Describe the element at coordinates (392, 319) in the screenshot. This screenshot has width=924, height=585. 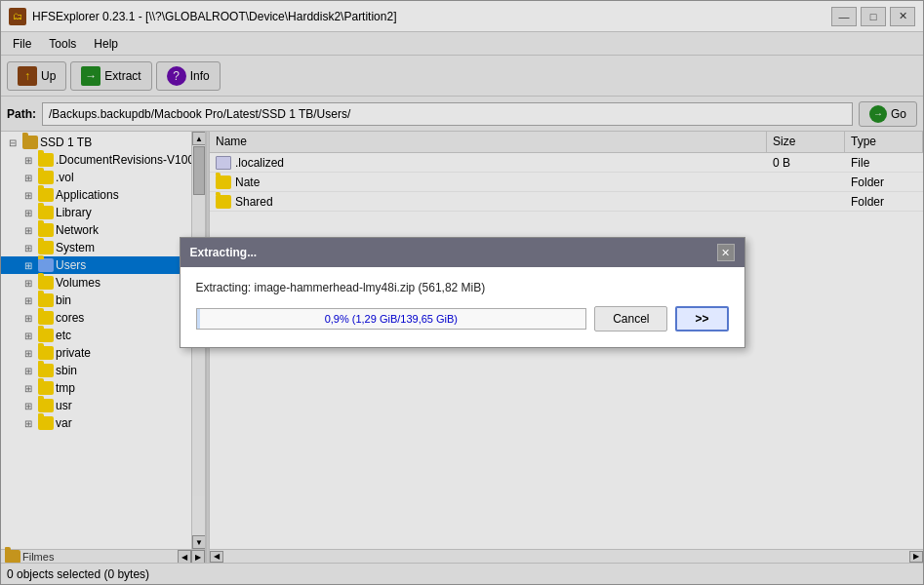
I see `progress-bar: 0,9% (1,29 GiB/139,65 GiB)` at that location.